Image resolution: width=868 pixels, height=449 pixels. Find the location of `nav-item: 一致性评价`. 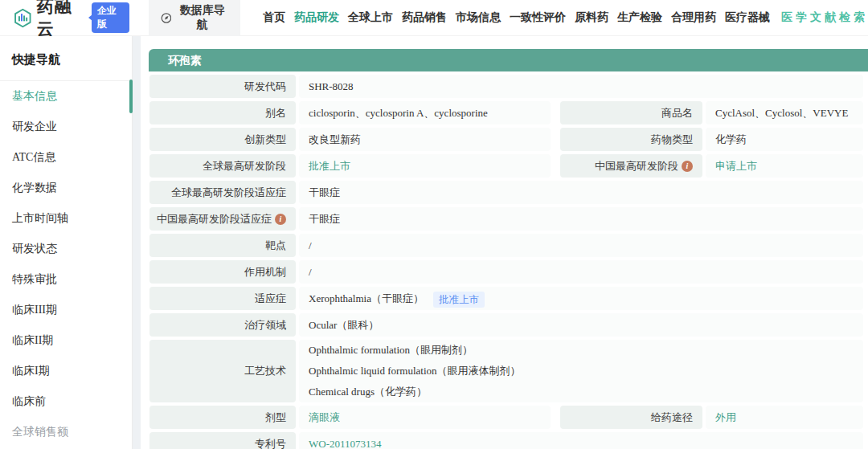

nav-item: 一致性评价 is located at coordinates (538, 18).